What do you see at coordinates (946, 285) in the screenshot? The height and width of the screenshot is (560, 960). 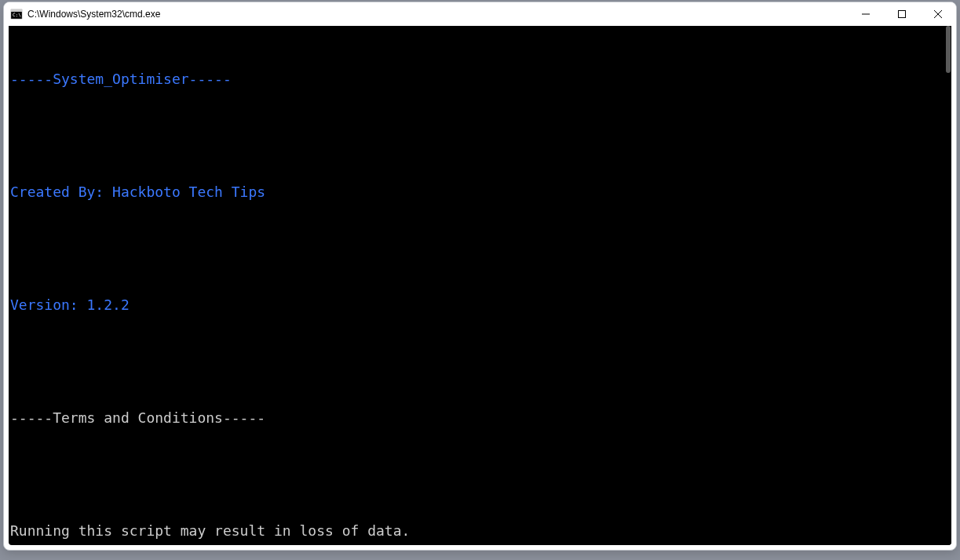 I see `scrollbar` at bounding box center [946, 285].